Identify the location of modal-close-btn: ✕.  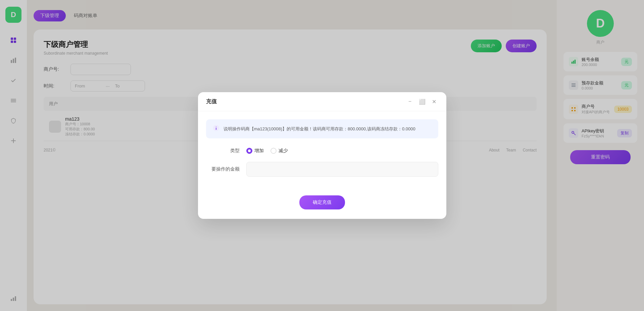
(434, 102).